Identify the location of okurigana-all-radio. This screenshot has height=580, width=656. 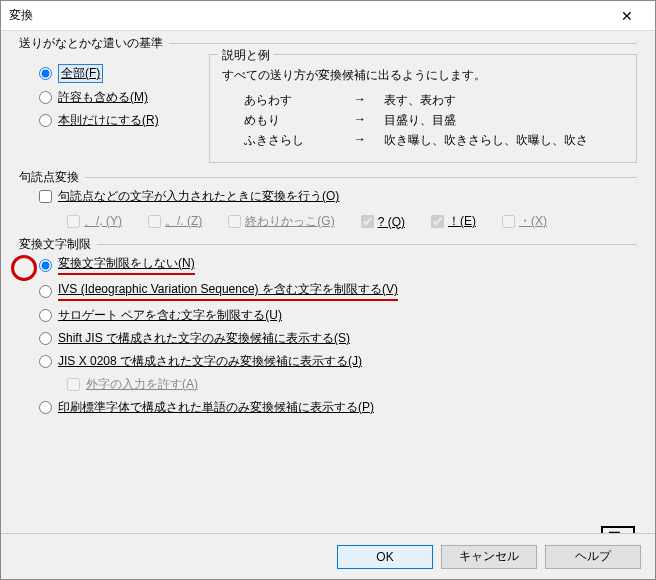
(46, 74).